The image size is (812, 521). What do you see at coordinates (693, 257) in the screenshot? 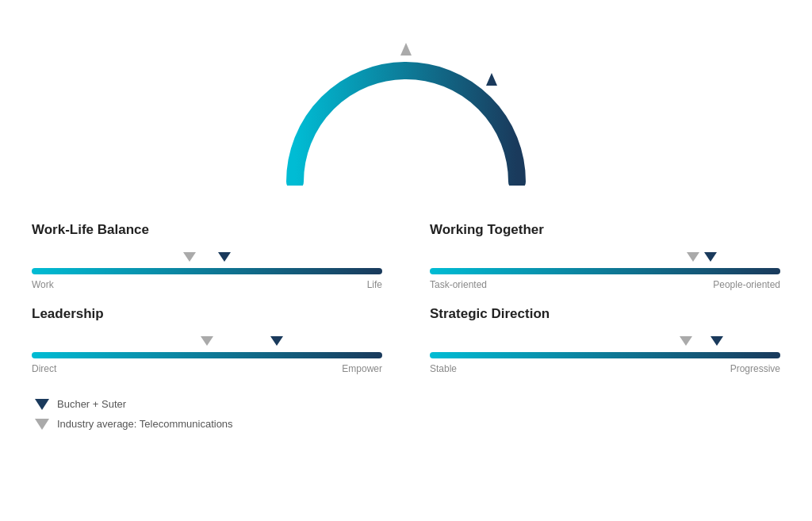
I see `industry-marker-working-together` at bounding box center [693, 257].